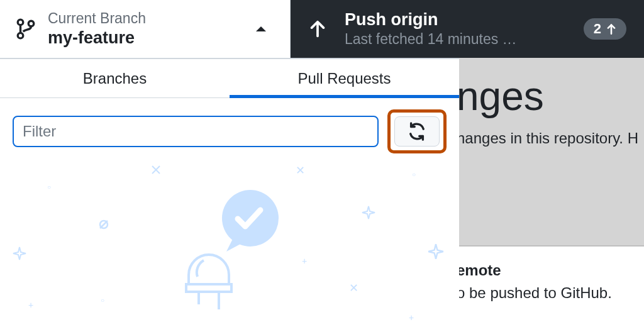  Describe the element at coordinates (151, 19) in the screenshot. I see `branch-label: Current Branch` at that location.